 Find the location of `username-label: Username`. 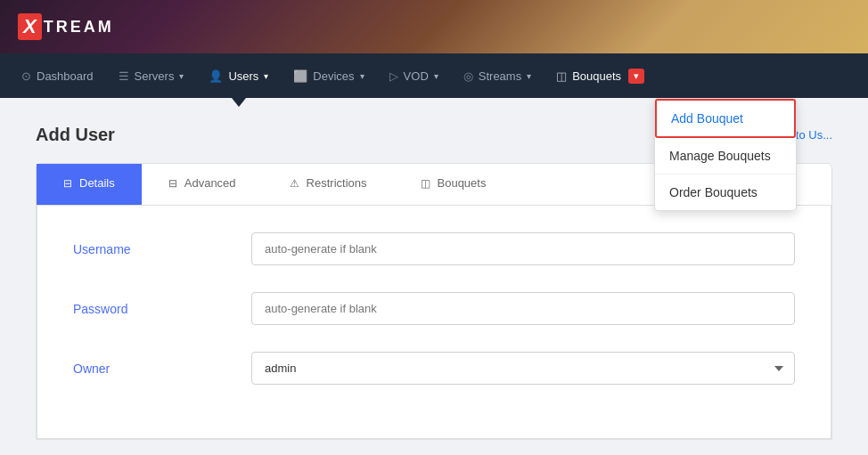

username-label: Username is located at coordinates (162, 249).